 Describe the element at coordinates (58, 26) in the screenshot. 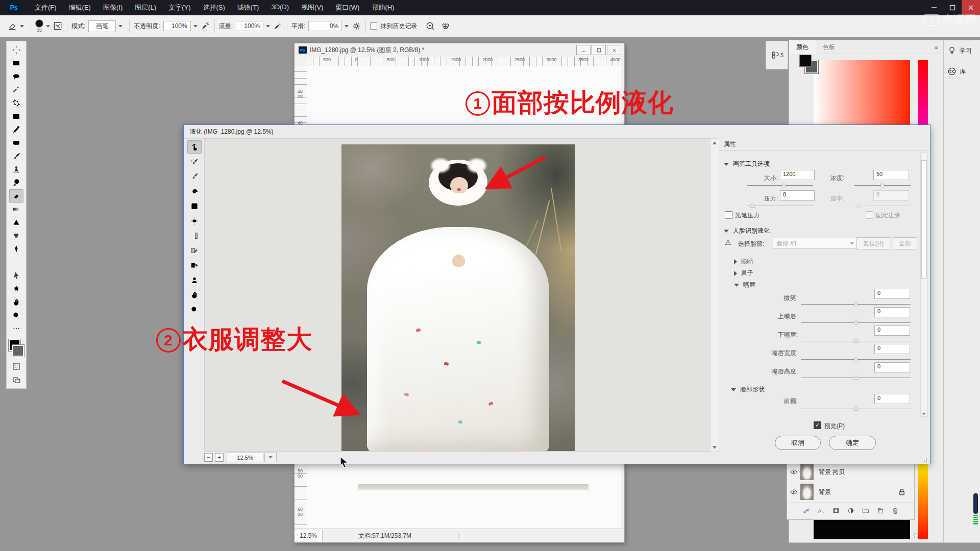

I see `brush-panel-toggle-icon` at that location.